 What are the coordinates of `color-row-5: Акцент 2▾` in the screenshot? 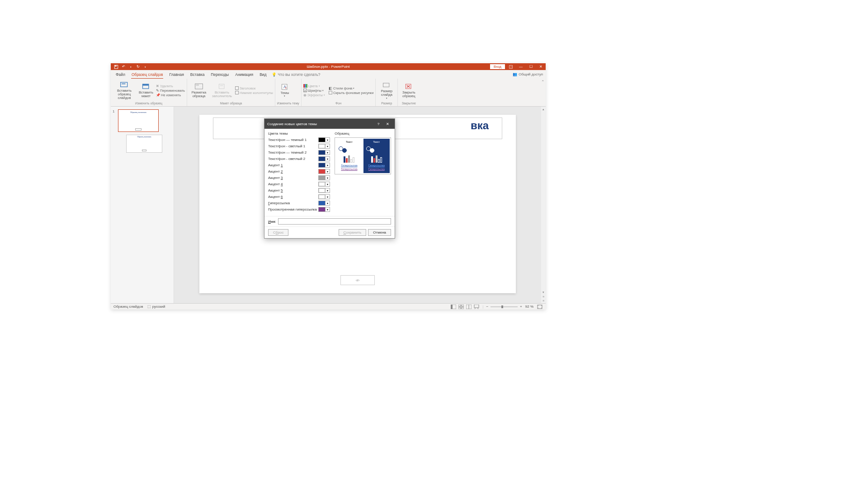 It's located at (299, 172).